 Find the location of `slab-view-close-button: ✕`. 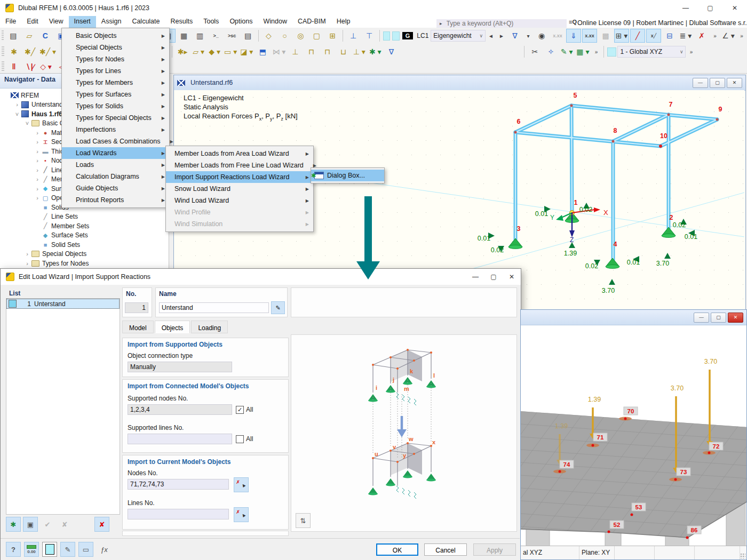

slab-view-close-button: ✕ is located at coordinates (735, 318).